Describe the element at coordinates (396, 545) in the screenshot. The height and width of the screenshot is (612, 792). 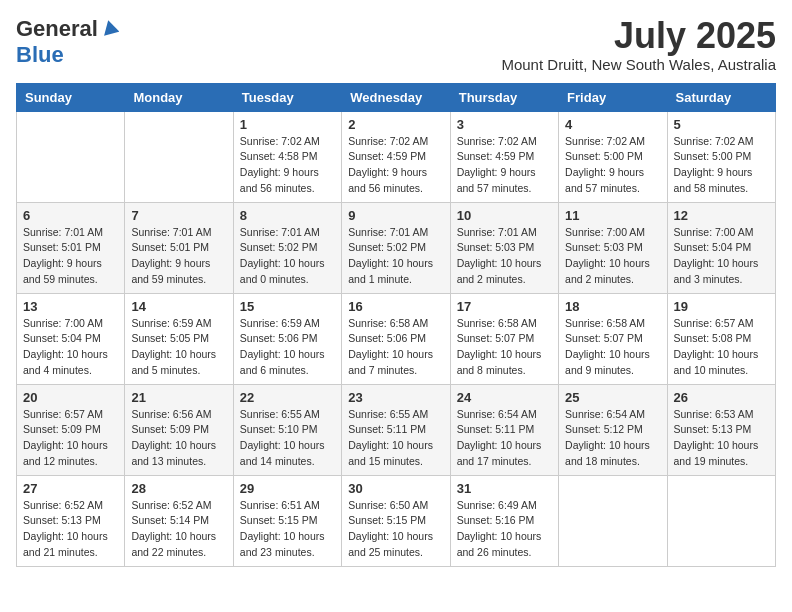
I see `day-info-line: Daylight: 10 hours and 25 minutes.` at that location.